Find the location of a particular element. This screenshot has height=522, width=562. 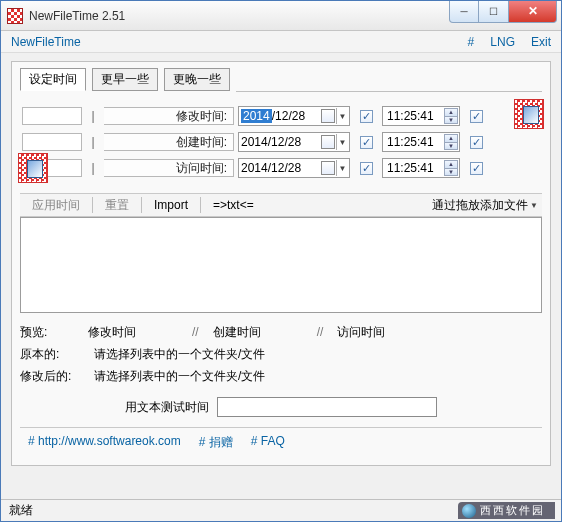

btn-txt: =>txt<= is located at coordinates (234, 205).